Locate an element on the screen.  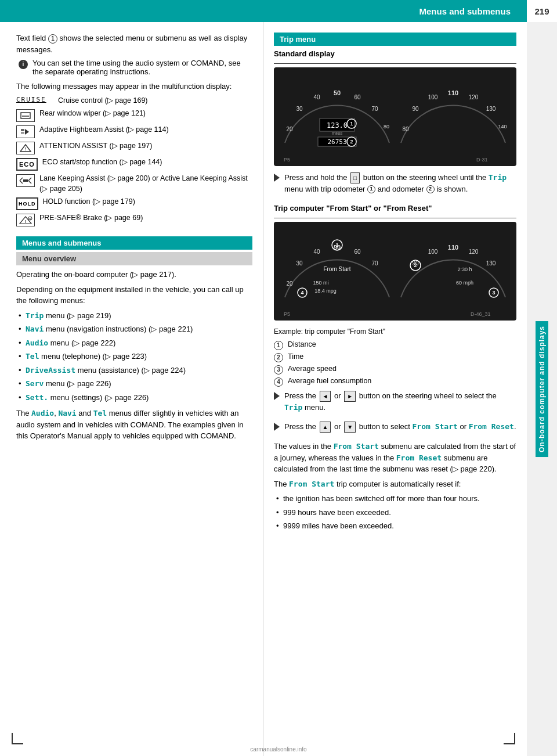
dashboard-image-2: 20 30 40 50 60 70 1 From Start 150 mi 18… is located at coordinates (395, 271).